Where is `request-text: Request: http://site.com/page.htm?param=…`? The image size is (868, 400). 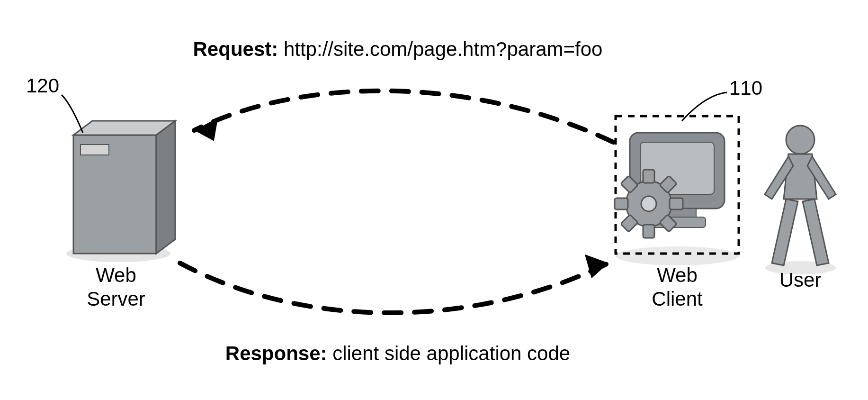
request-text: Request: http://site.com/page.htm?param=… is located at coordinates (398, 49).